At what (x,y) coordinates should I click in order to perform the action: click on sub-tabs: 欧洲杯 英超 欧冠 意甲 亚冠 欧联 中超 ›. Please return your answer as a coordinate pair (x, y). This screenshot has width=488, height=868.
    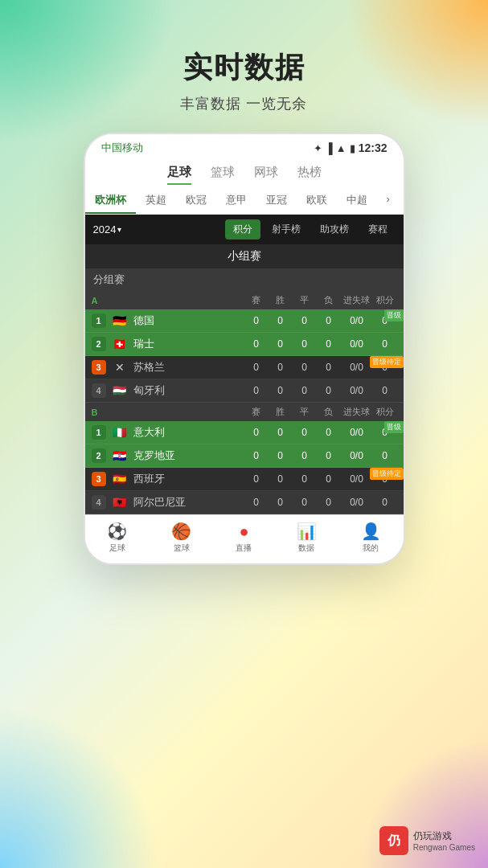
    Looking at the image, I should click on (244, 201).